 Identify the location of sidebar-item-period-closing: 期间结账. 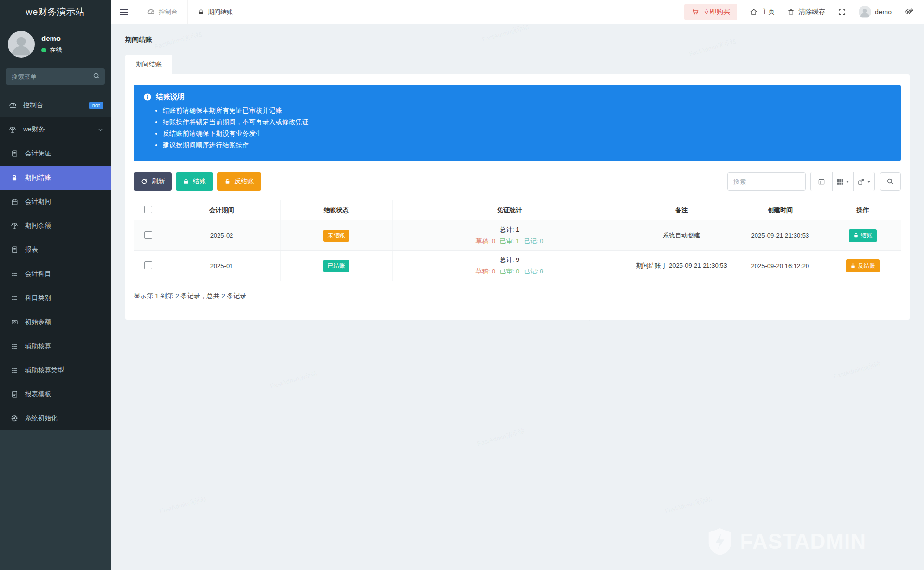
(55, 178).